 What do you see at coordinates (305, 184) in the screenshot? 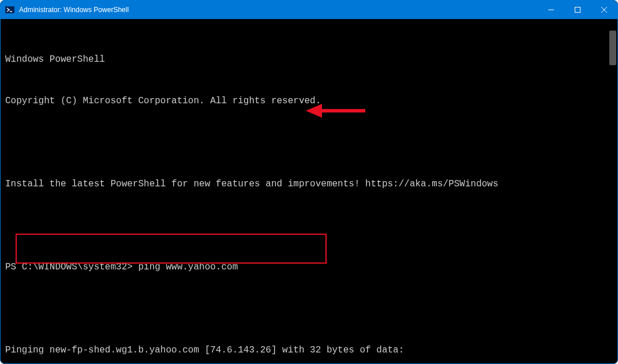
I see `output-line: Install the latest PowerShell for new fe…` at bounding box center [305, 184].